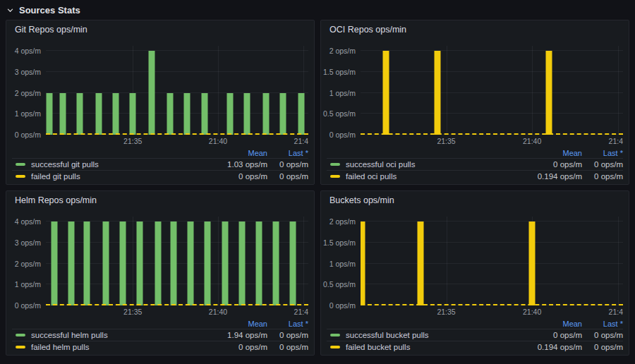  I want to click on y-tick-label: 0.5 ops/m, so click(339, 284).